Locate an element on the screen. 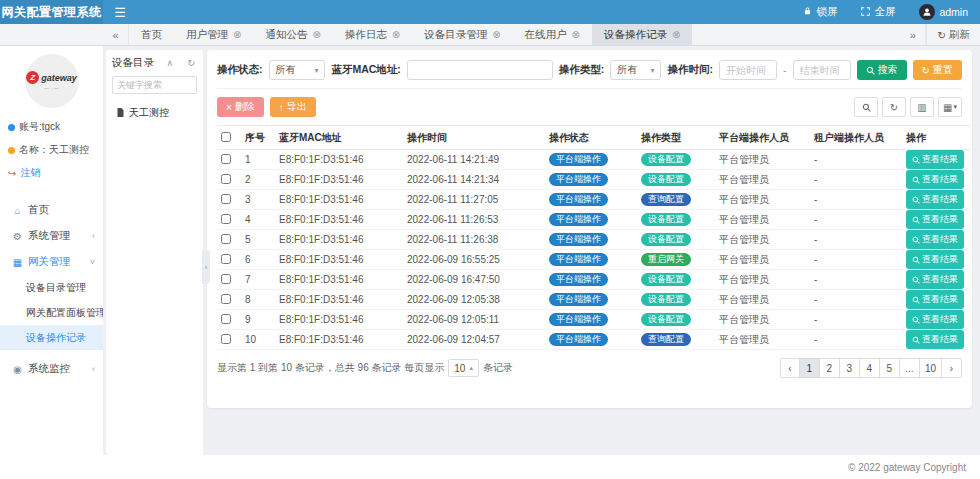 The height and width of the screenshot is (479, 980). tabs-scroll-left-icon: « is located at coordinates (116, 34).